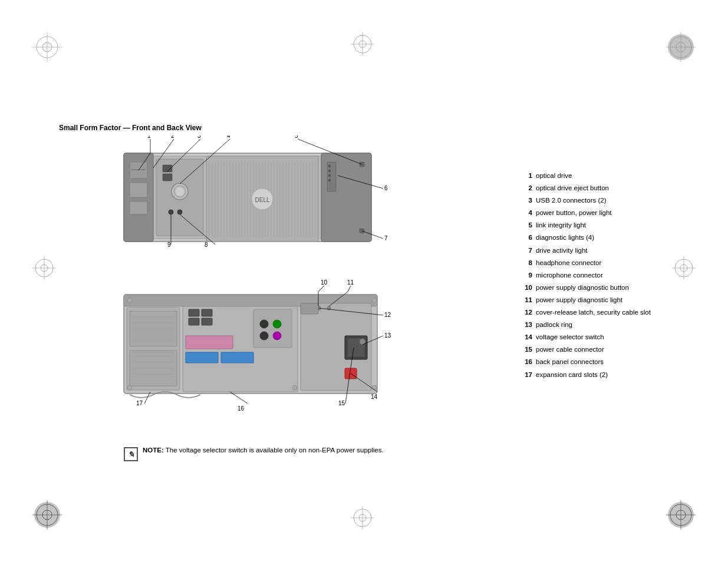 The image size is (728, 562). What do you see at coordinates (604, 362) in the screenshot?
I see `label-item-16: 16back panel connectors` at bounding box center [604, 362].